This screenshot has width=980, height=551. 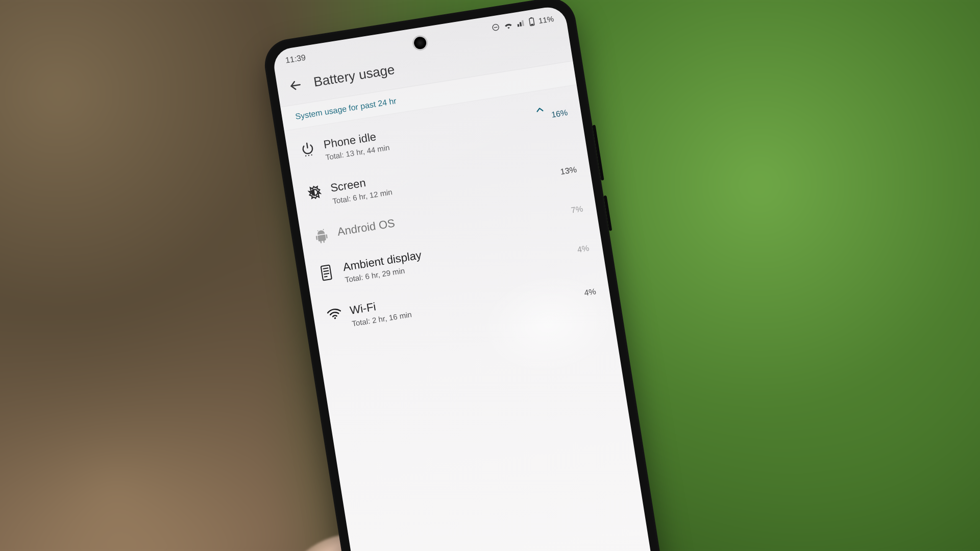 I want to click on signal-icon, so click(x=521, y=23).